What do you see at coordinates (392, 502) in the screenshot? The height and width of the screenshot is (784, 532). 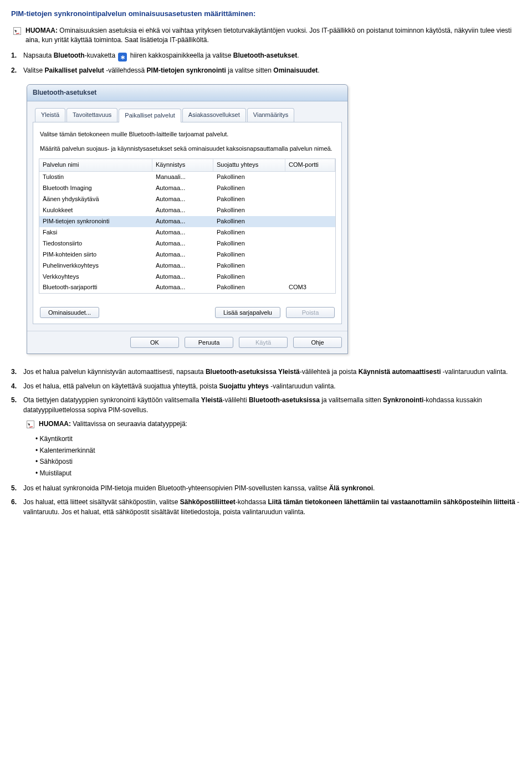 I see `b: Liitä tämän tietokoneen lähettämiin tai …` at bounding box center [392, 502].